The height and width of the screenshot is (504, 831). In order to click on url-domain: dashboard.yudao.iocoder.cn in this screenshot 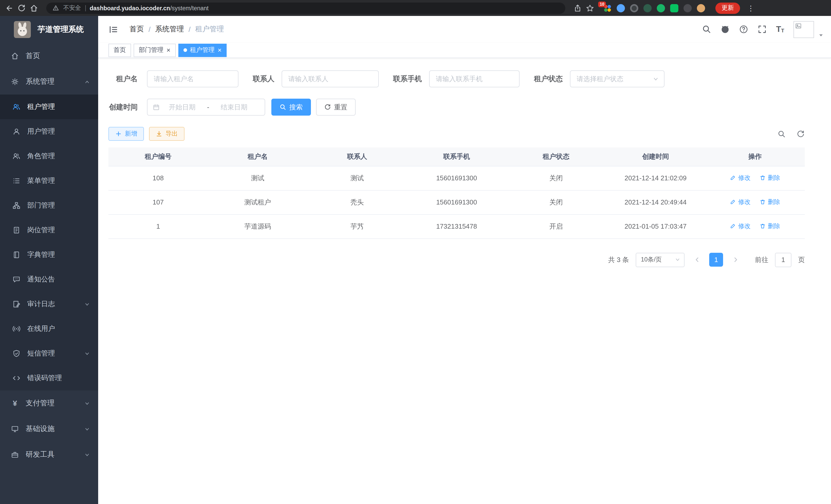, I will do `click(130, 8)`.